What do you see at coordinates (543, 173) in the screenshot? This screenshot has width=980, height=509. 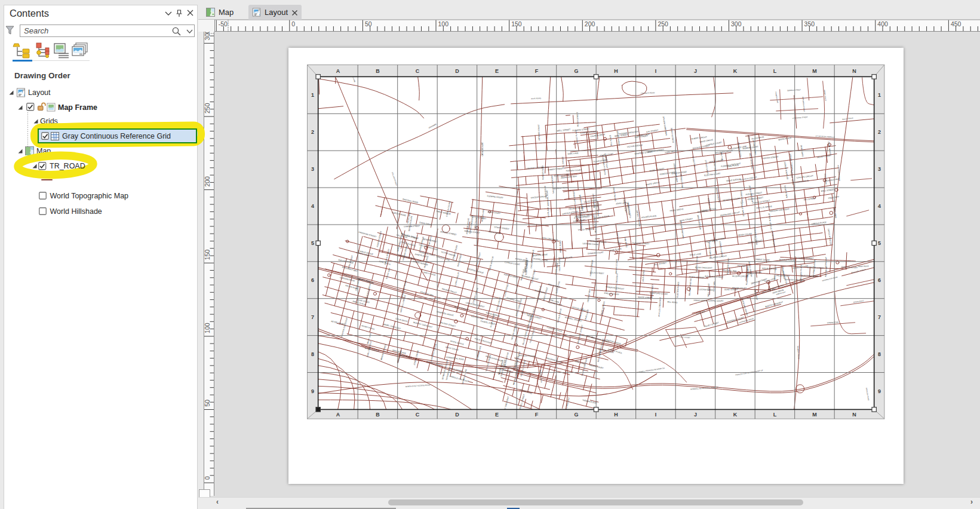 I see `svg-text: PORTER ROAD` at bounding box center [543, 173].